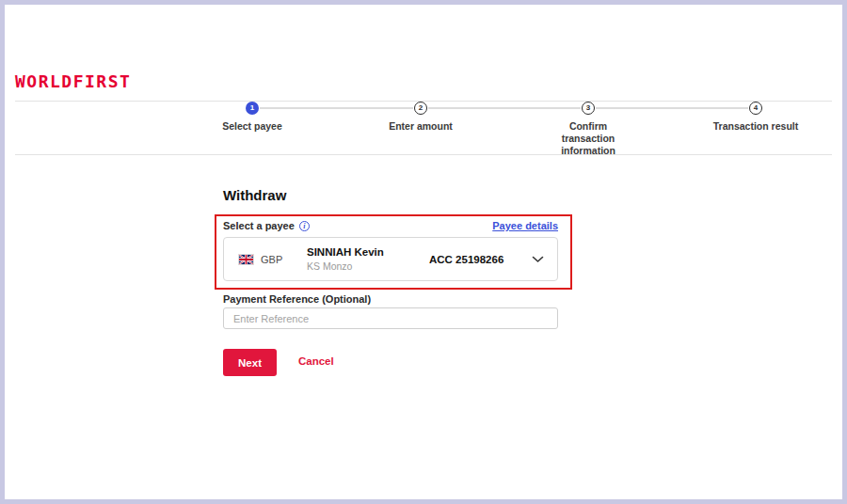  I want to click on select-payee-label: Select a payee i, so click(266, 226).